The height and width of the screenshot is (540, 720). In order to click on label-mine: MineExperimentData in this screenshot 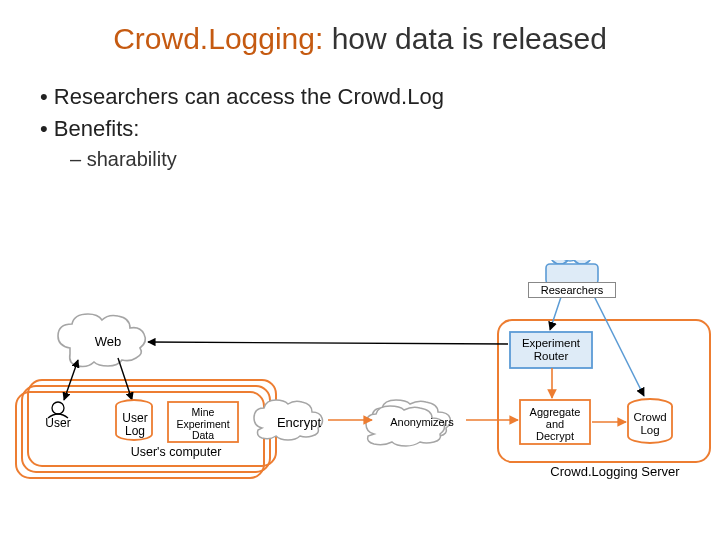, I will do `click(203, 424)`.